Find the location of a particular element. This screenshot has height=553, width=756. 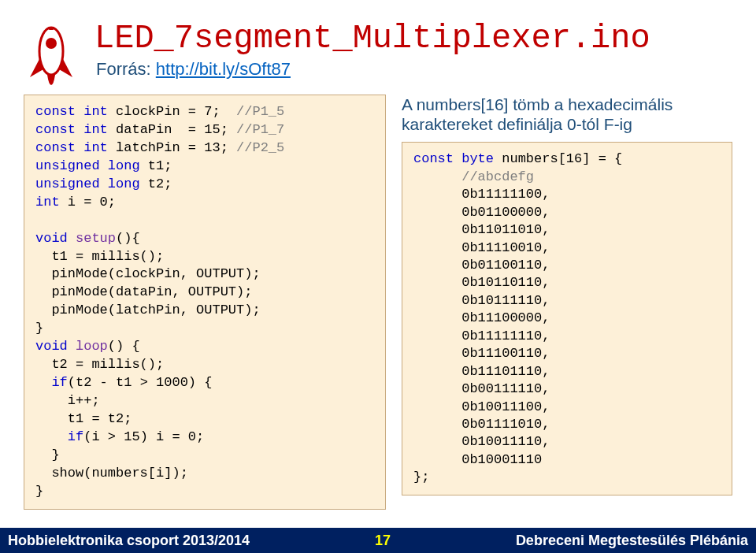

code-text: dataPin = 15; is located at coordinates (172, 129).